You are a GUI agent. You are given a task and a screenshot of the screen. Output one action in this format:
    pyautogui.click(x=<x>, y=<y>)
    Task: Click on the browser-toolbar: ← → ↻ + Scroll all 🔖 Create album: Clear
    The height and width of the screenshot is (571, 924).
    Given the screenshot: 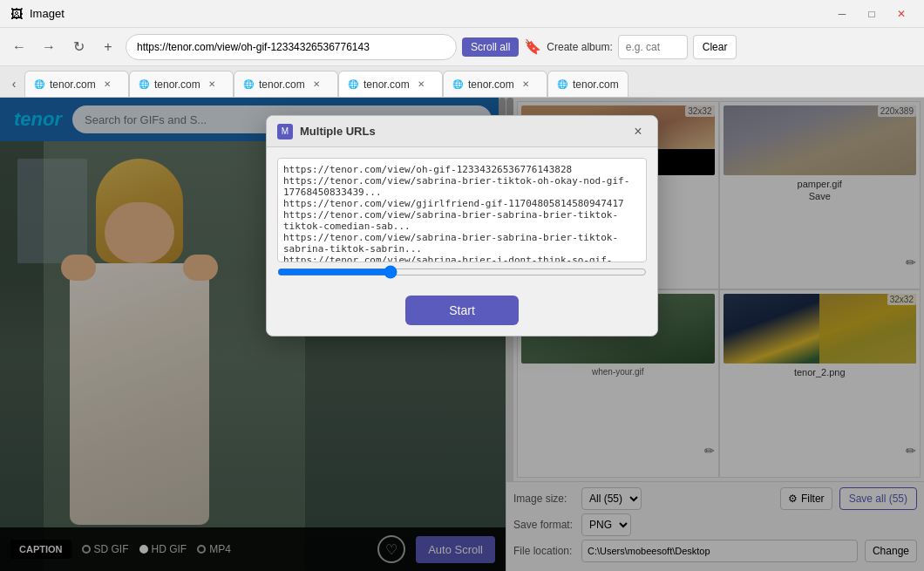 What is the action you would take?
    pyautogui.click(x=462, y=47)
    